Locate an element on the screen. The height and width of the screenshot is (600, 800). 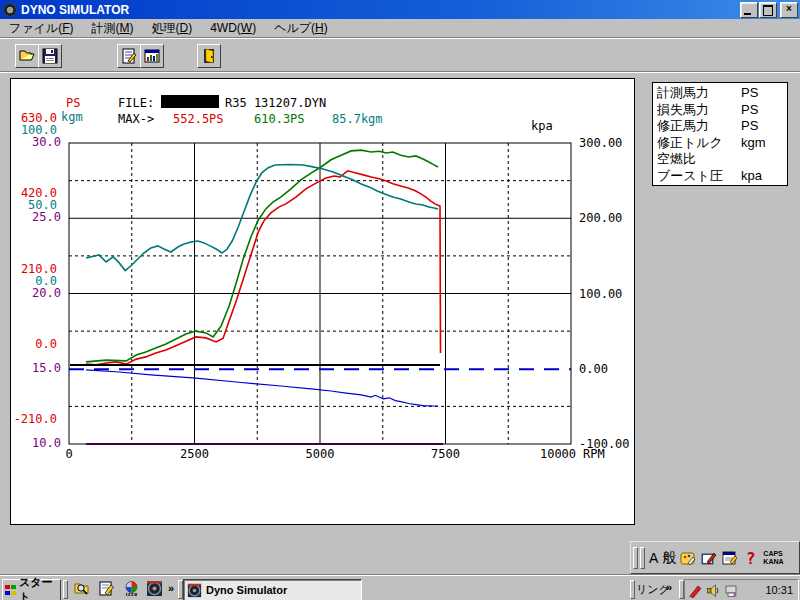
close-button: × is located at coordinates (789, 10).